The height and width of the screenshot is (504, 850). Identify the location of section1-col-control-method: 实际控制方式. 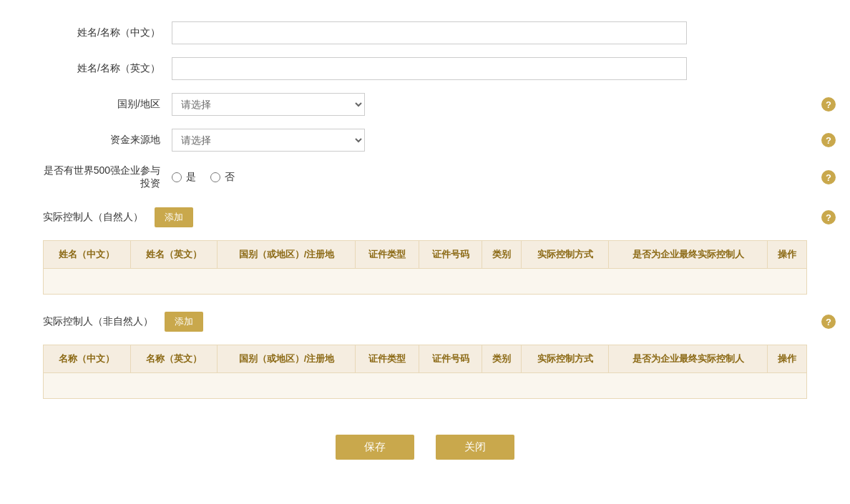
(565, 255).